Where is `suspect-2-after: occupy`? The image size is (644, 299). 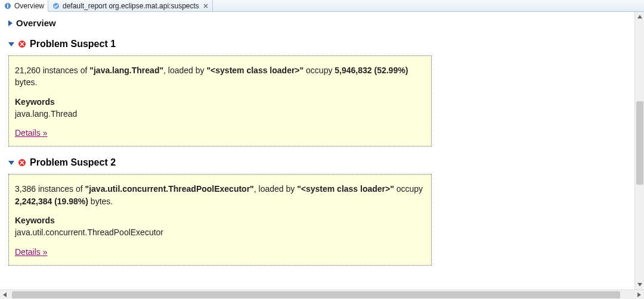 suspect-2-after: occupy is located at coordinates (408, 189).